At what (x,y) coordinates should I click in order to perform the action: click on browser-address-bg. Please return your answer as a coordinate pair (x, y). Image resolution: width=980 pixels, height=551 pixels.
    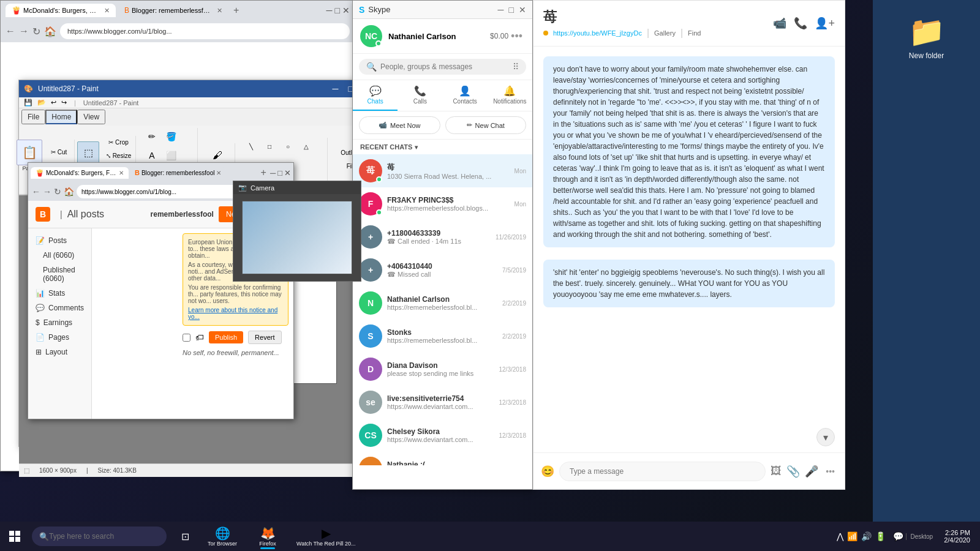
    Looking at the image, I should click on (205, 31).